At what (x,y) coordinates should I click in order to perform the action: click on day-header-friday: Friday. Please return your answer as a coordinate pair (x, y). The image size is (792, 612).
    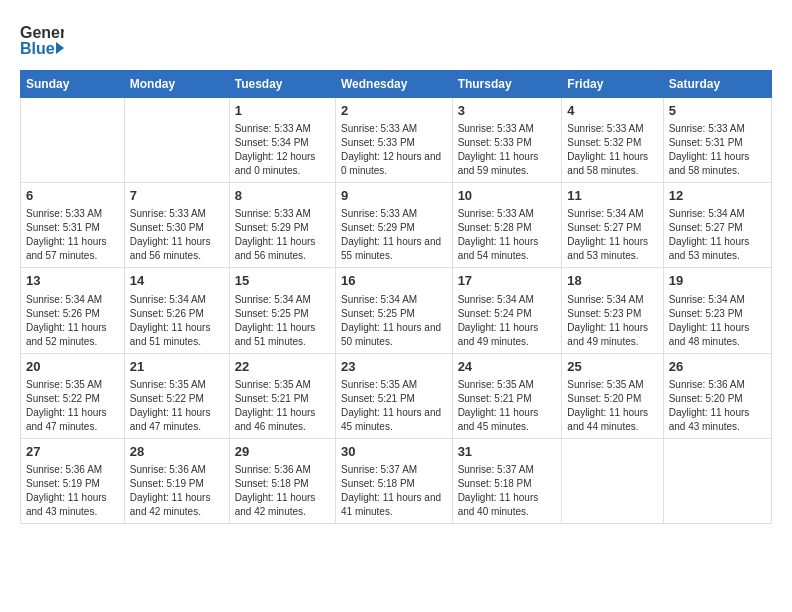
    Looking at the image, I should click on (612, 84).